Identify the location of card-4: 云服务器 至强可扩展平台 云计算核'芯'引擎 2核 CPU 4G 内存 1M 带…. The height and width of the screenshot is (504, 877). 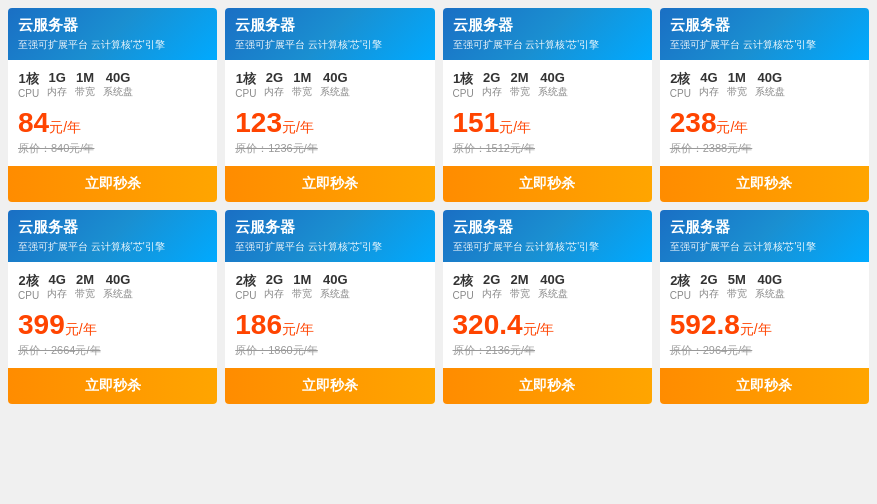
(764, 105).